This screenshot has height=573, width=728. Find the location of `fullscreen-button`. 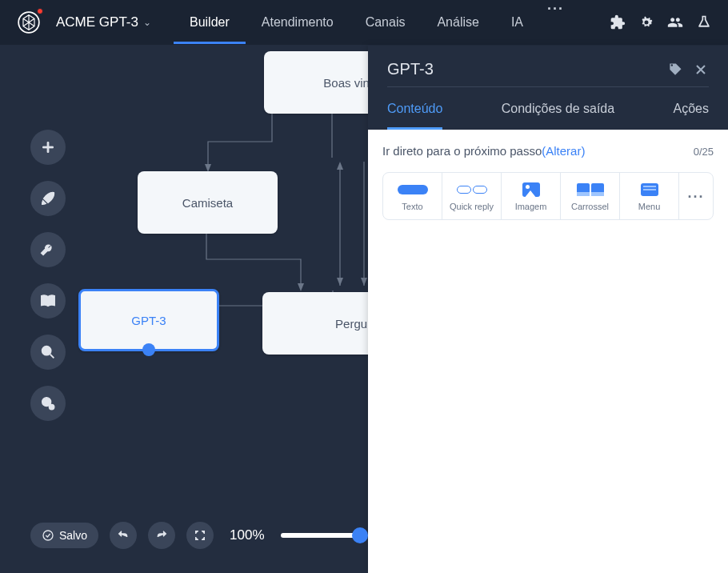

fullscreen-button is located at coordinates (200, 535).